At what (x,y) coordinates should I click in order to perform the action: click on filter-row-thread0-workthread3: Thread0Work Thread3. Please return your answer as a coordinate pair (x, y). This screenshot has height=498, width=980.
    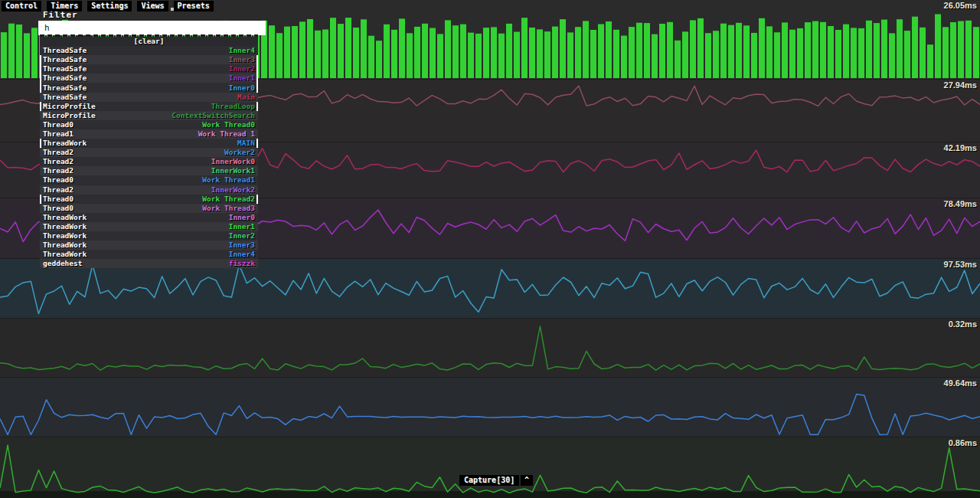
    Looking at the image, I should click on (149, 208).